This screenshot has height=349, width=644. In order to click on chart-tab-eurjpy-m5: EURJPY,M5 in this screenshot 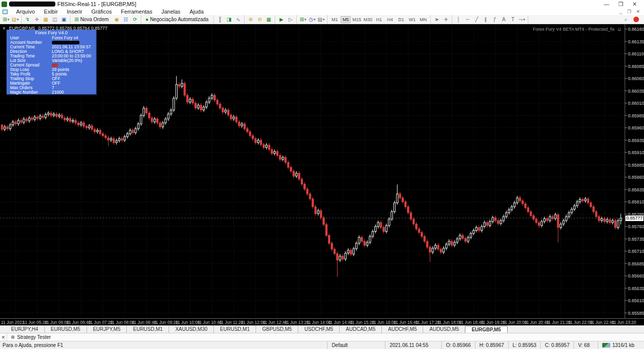, I will do `click(107, 329)`.